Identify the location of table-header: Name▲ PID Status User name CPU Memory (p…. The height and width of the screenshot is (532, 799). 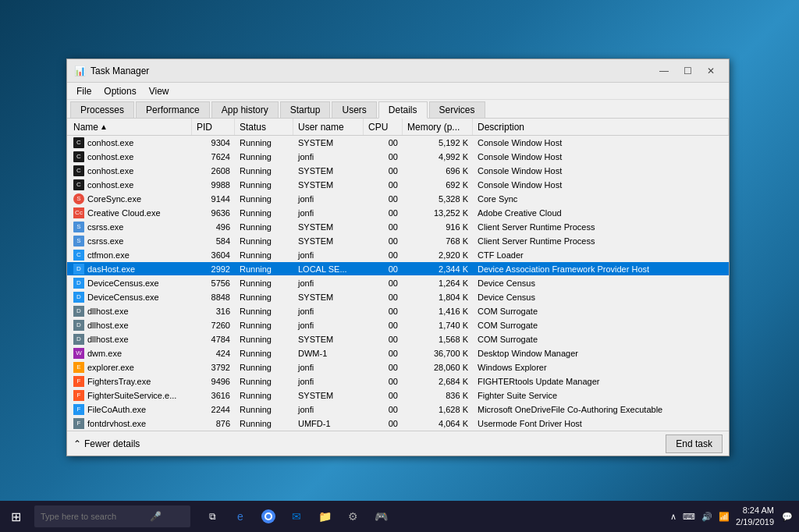
(398, 127).